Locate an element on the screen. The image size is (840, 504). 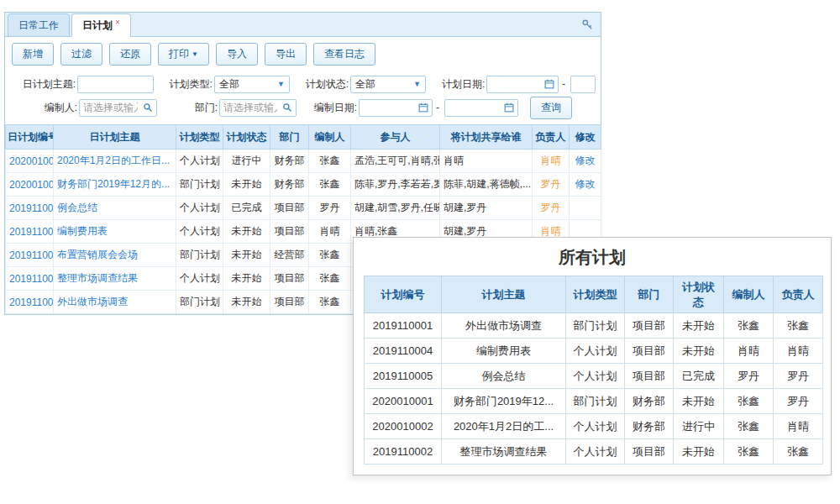
creator-label: 编制人: is located at coordinates (44, 108).